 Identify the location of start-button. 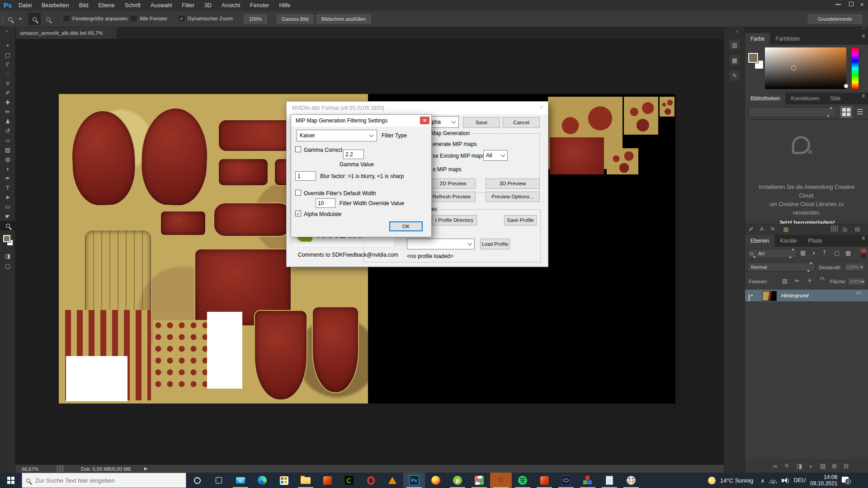
(11, 480).